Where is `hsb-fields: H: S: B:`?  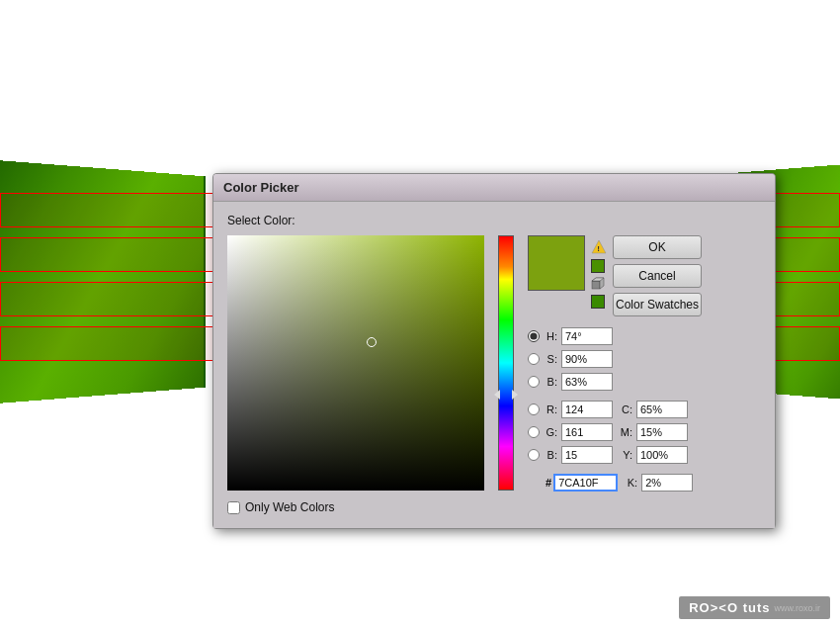 hsb-fields: H: S: B: is located at coordinates (644, 359).